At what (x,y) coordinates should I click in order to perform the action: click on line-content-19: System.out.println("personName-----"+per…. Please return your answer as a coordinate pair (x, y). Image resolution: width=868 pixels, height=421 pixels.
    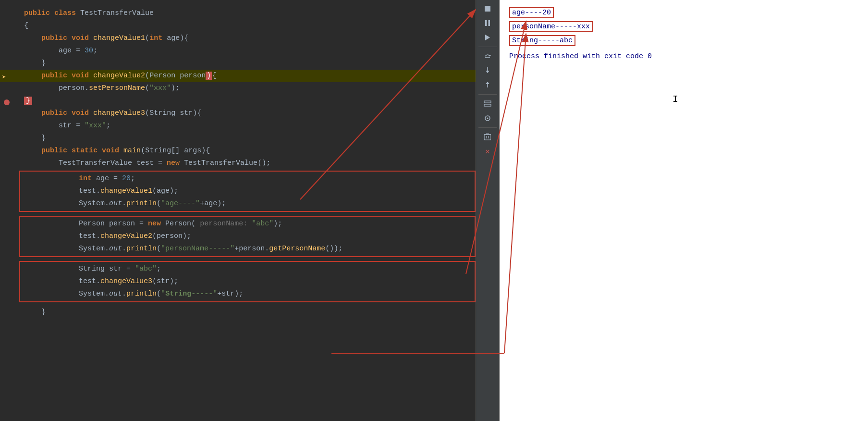
    Looking at the image, I should click on (255, 249).